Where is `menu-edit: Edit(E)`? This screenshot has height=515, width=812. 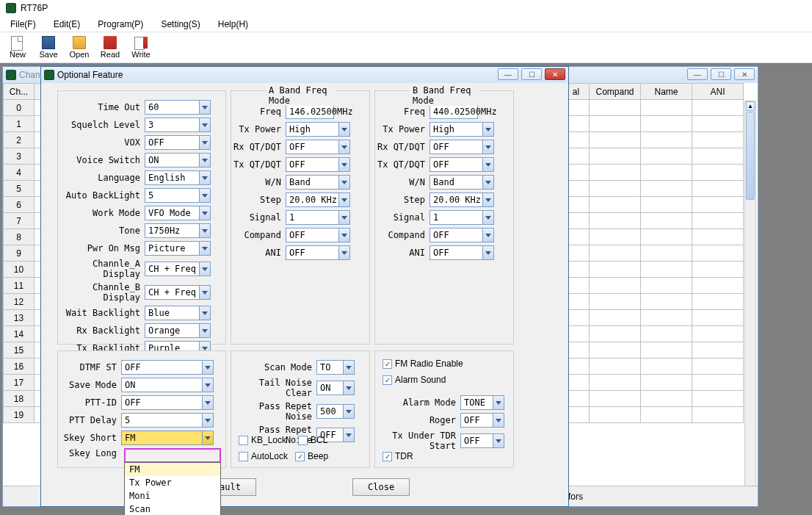
menu-edit: Edit(E) is located at coordinates (68, 24).